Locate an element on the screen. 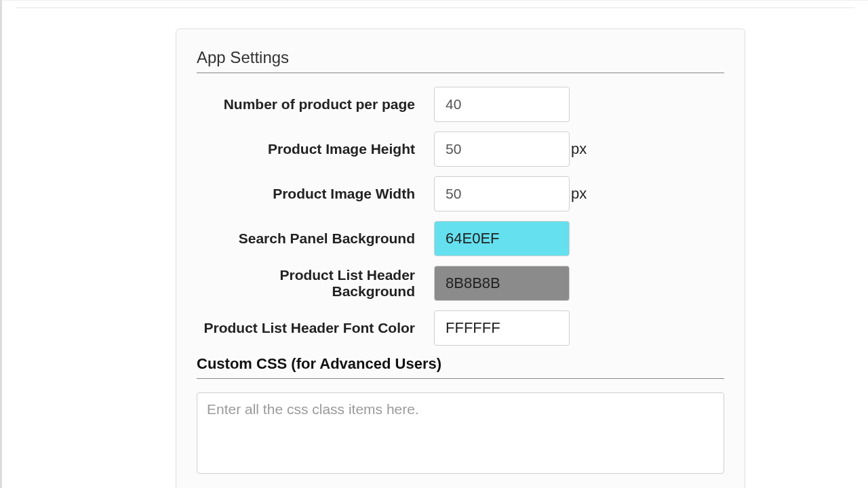 This screenshot has height=488, width=868. label-search-panel-background: Search Panel Background is located at coordinates (315, 239).